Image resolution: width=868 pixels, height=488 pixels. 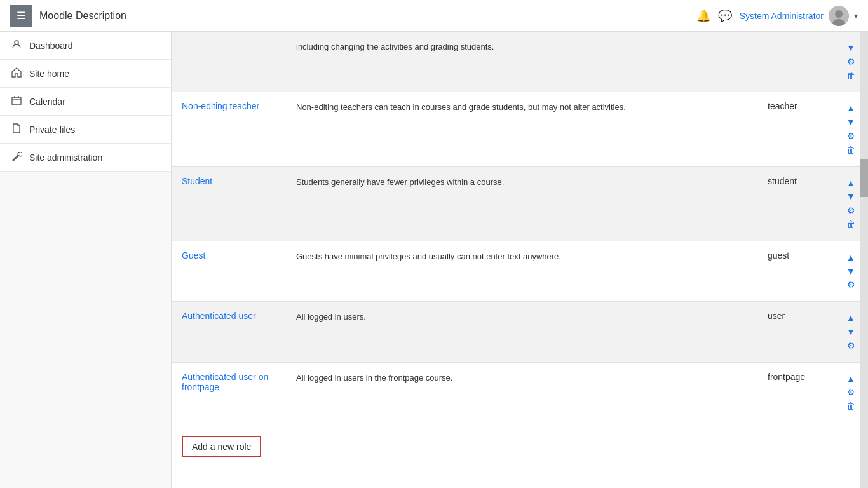 What do you see at coordinates (219, 316) in the screenshot?
I see `authenticated-user-link: Authenticated user` at bounding box center [219, 316].